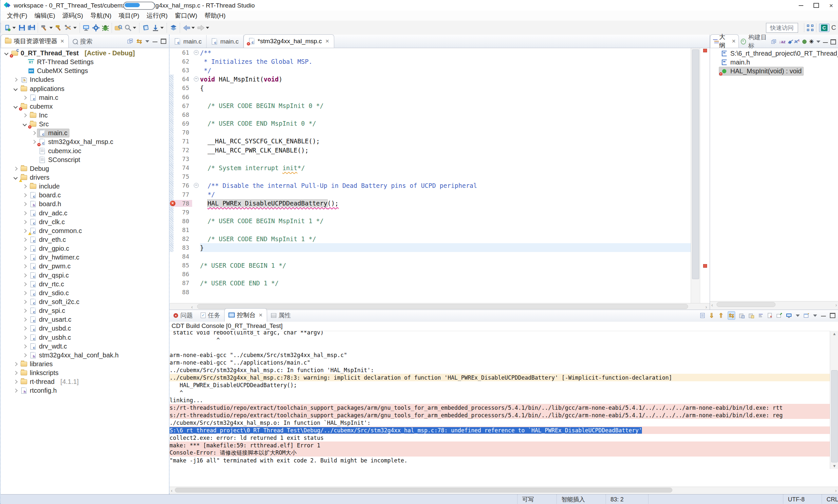  Describe the element at coordinates (35, 41) in the screenshot. I see `tab-project-explorer: 项目资源管理器 ✕` at that location.